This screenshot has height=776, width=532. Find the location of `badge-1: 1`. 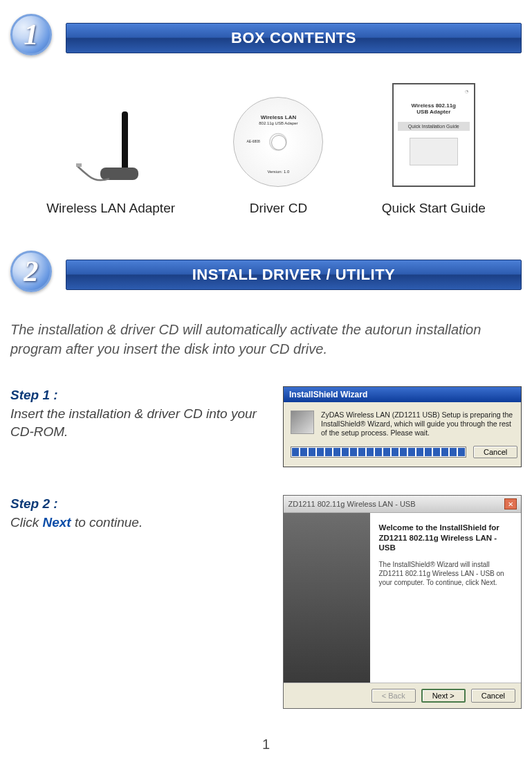

badge-1: 1 is located at coordinates (35, 38).